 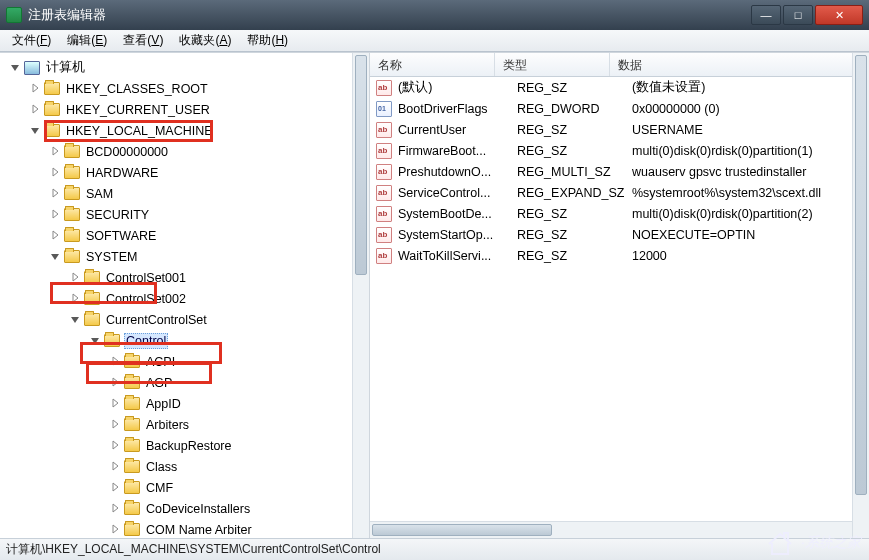 What do you see at coordinates (552, 64) in the screenshot?
I see `col-type: 类型` at bounding box center [552, 64].